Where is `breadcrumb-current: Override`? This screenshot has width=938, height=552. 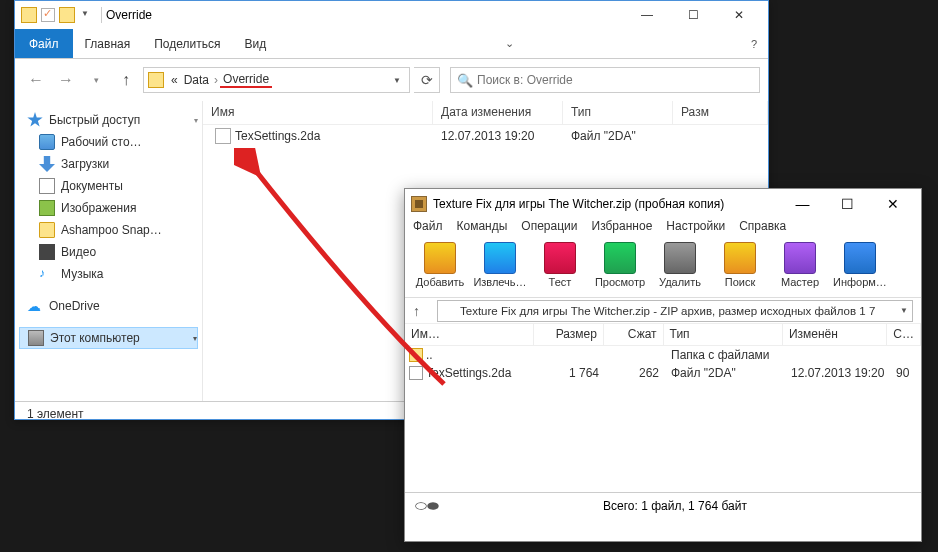
breadcrumb-current: Override is located at coordinates (246, 80).